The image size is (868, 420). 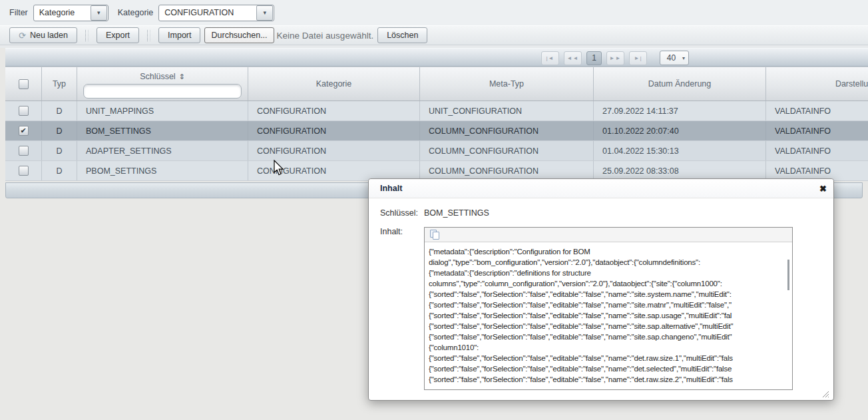 What do you see at coordinates (437, 151) in the screenshot?
I see `table-row: ✔ D ADAPTER_SETTINGS CONFIGURATION COLUM…` at bounding box center [437, 151].